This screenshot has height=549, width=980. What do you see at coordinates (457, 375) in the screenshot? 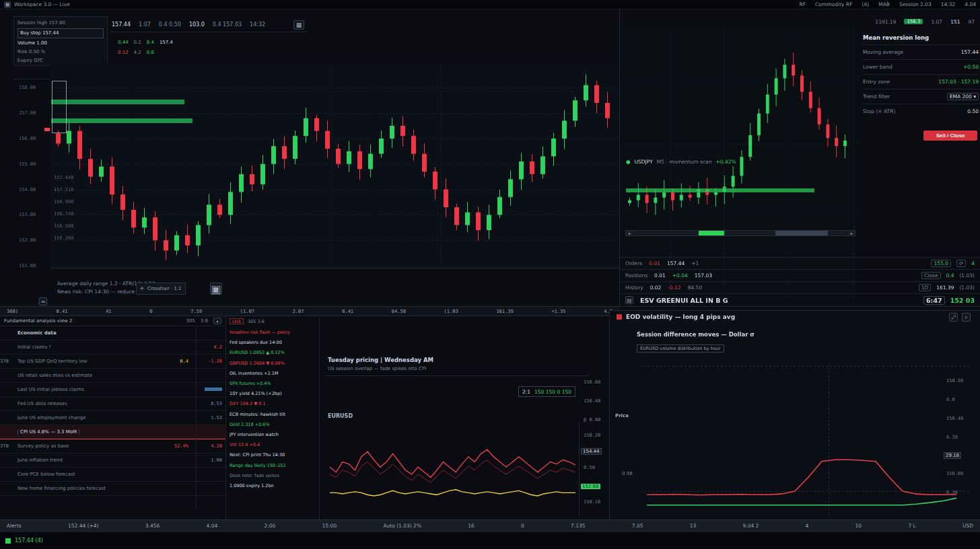
I see `divider` at bounding box center [457, 375].